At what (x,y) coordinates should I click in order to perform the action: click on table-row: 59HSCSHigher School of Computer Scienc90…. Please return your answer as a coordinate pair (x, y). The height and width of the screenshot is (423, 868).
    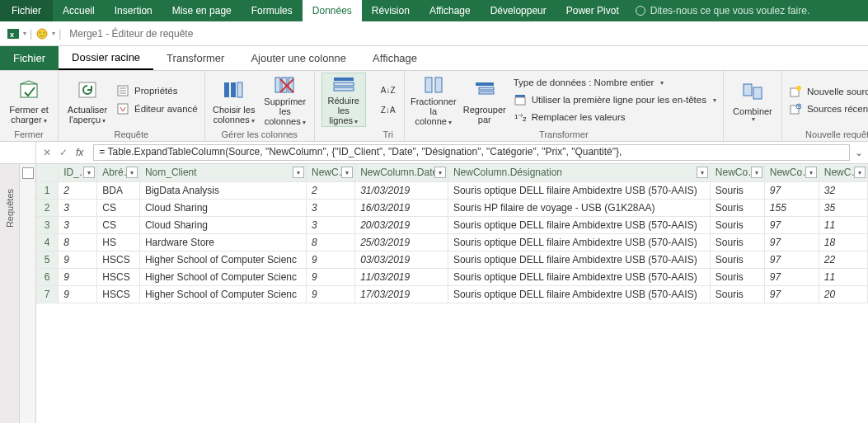
    Looking at the image, I should click on (452, 259).